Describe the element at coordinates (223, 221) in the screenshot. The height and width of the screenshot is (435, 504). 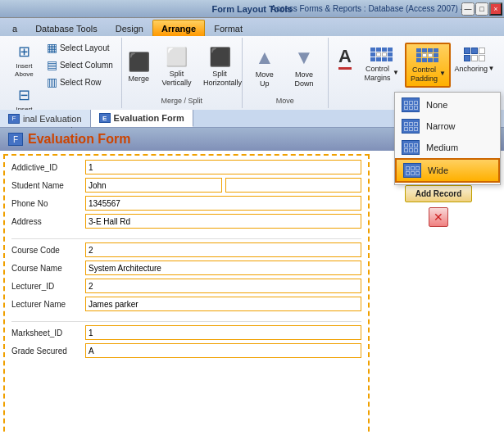
I see `address-field` at that location.